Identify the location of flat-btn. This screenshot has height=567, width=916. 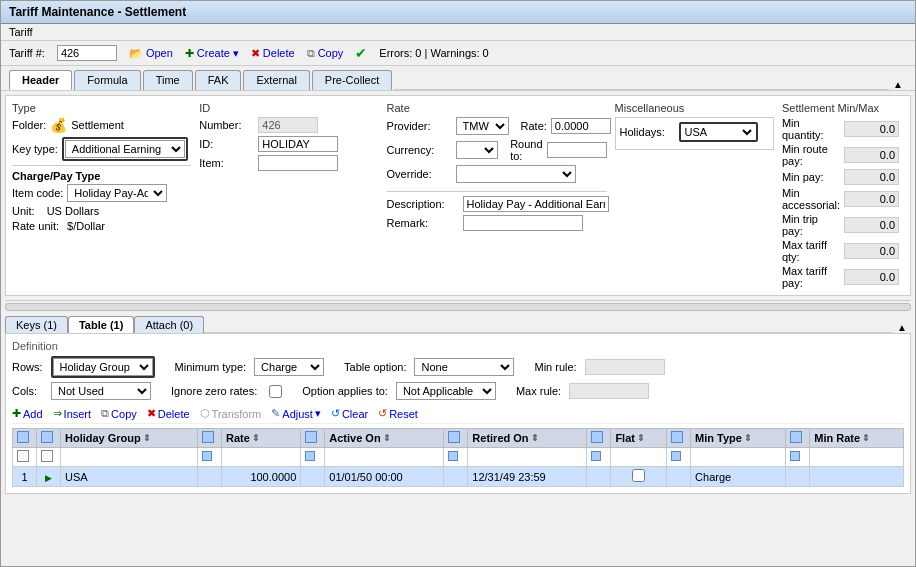
(677, 437).